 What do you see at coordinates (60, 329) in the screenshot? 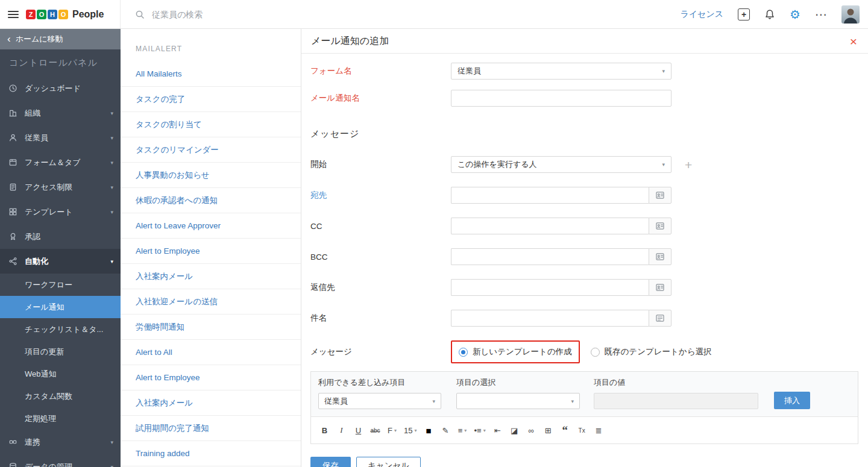
I see `sidebar-subitem-checklist: チェックリスト＆タ...` at bounding box center [60, 329].